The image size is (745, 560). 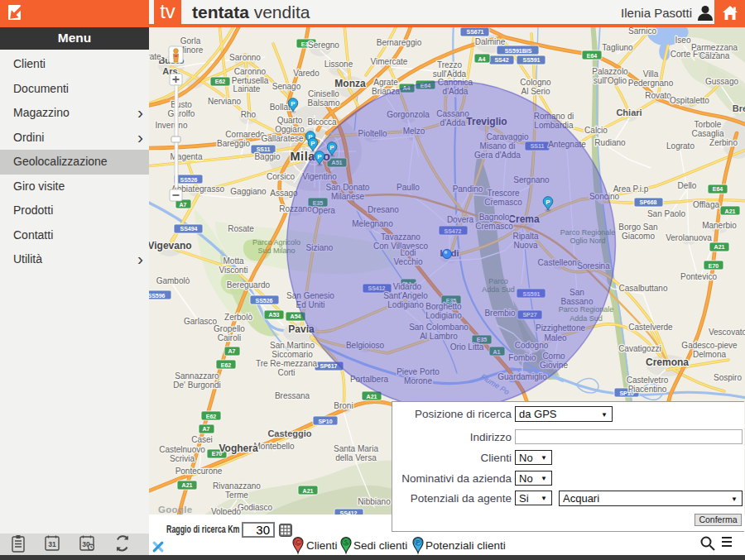 What do you see at coordinates (175, 510) in the screenshot?
I see `svg-text: Google` at bounding box center [175, 510].